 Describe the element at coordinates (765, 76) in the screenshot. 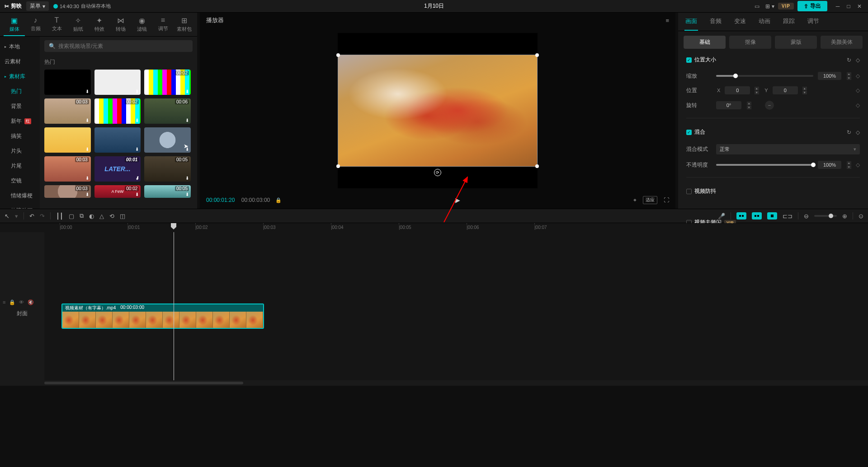

I see `scale-slider` at that location.